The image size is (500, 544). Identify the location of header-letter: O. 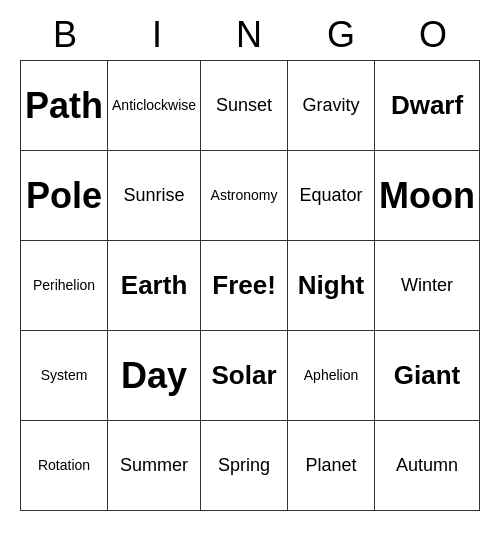
(434, 35).